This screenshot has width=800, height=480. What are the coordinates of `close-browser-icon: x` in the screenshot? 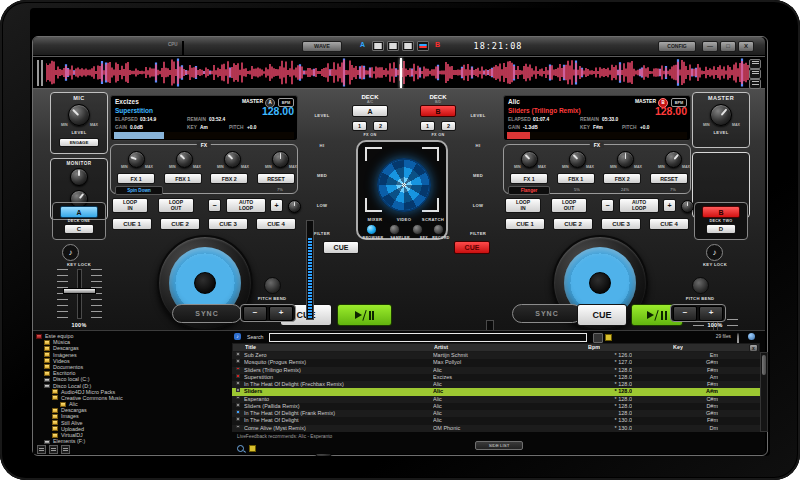 It's located at (754, 348).